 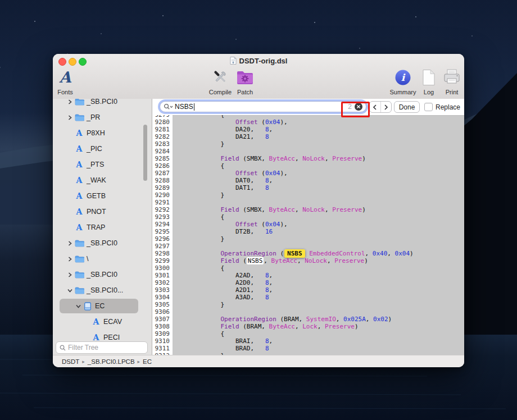 What do you see at coordinates (407, 107) in the screenshot?
I see `done-button: Done` at bounding box center [407, 107].